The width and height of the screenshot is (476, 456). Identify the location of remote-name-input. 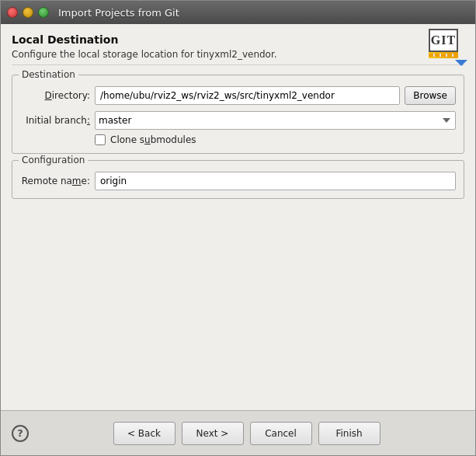
(275, 181).